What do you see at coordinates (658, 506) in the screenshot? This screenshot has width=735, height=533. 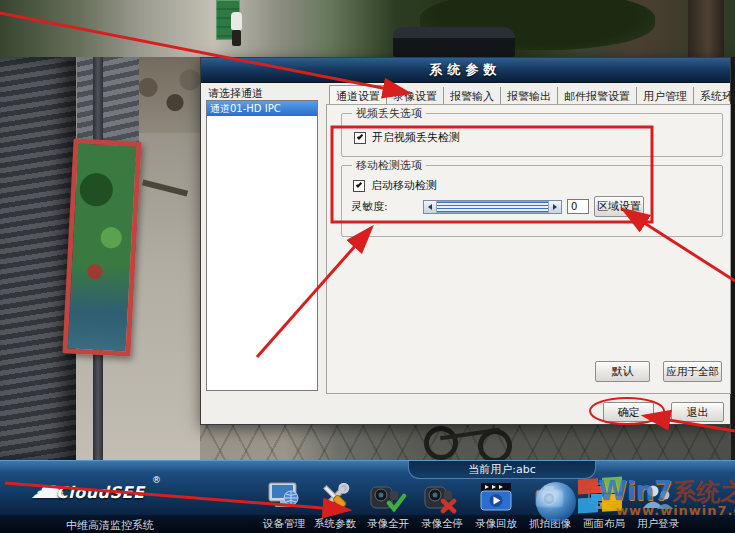 I see `toolbar-user-login: 用户登录` at bounding box center [658, 506].